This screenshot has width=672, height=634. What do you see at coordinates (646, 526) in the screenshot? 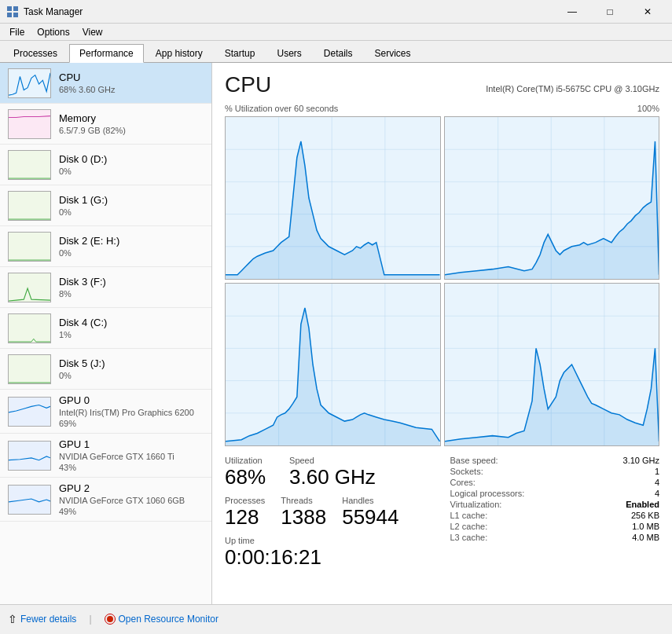
I see `l2-value: 1.0 MB` at bounding box center [646, 526].